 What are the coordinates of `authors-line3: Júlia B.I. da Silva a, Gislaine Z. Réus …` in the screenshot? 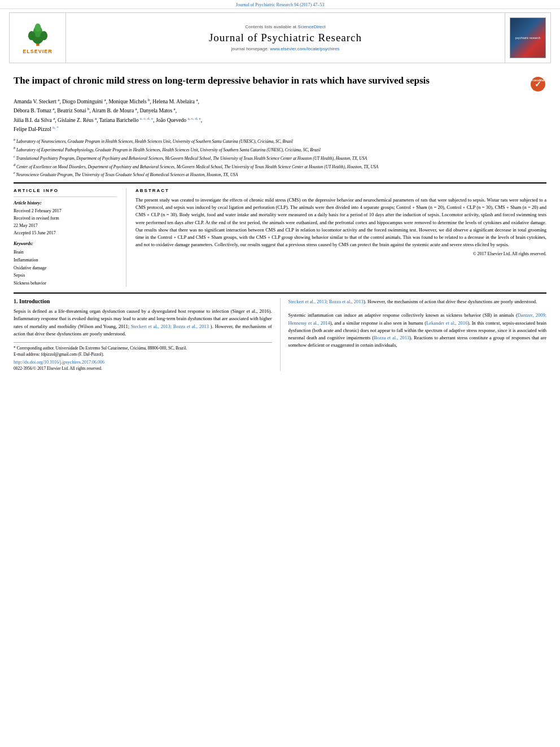 It's located at (280, 120).